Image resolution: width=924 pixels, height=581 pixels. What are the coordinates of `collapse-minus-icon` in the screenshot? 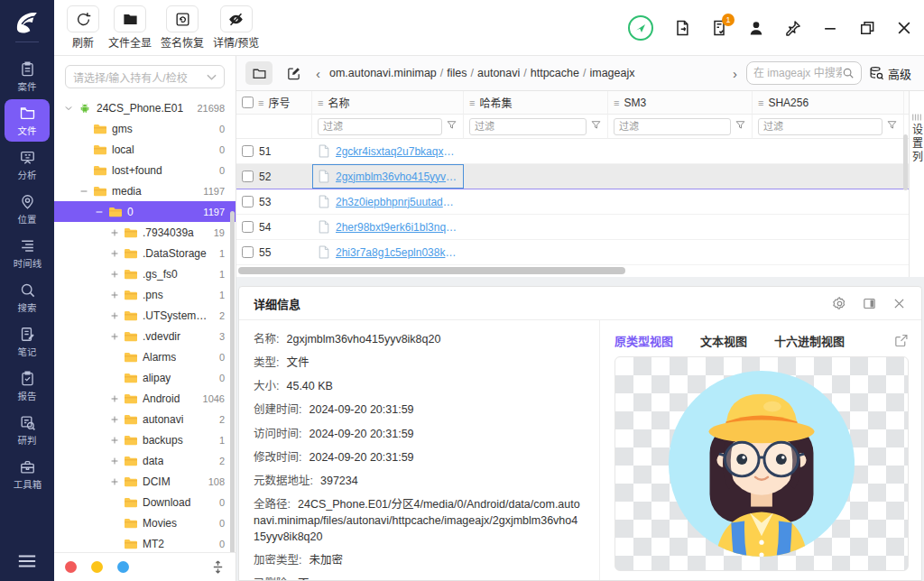 It's located at (99, 212).